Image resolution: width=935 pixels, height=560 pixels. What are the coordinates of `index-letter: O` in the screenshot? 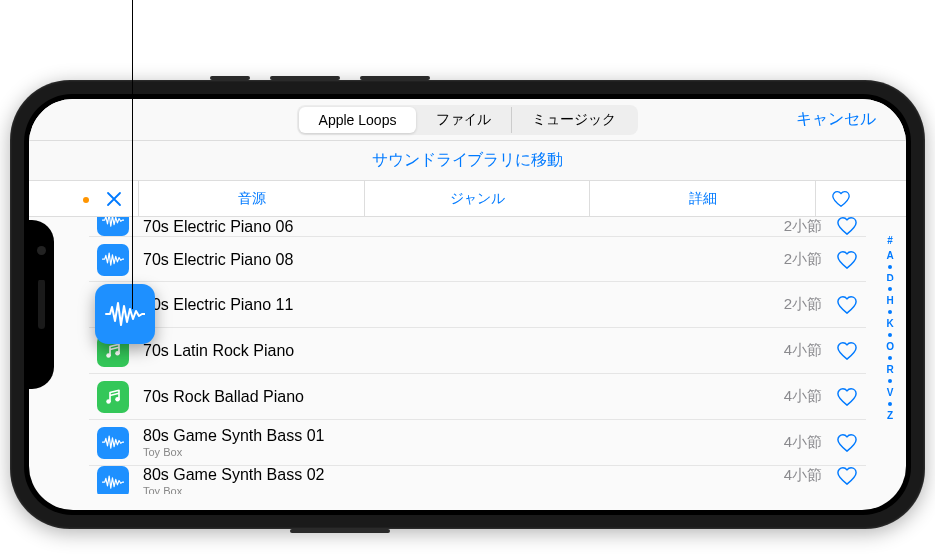 It's located at (890, 347).